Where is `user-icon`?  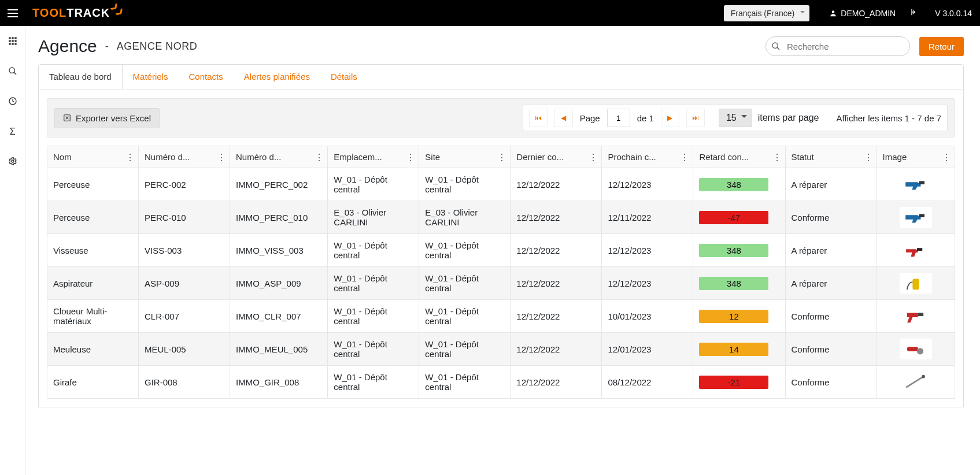 user-icon is located at coordinates (833, 13).